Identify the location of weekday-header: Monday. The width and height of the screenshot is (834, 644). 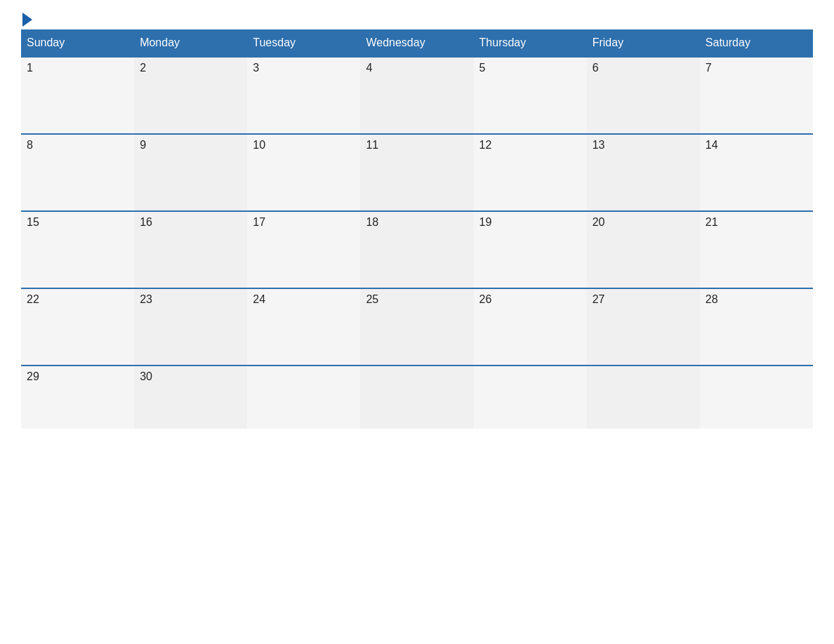
(191, 43).